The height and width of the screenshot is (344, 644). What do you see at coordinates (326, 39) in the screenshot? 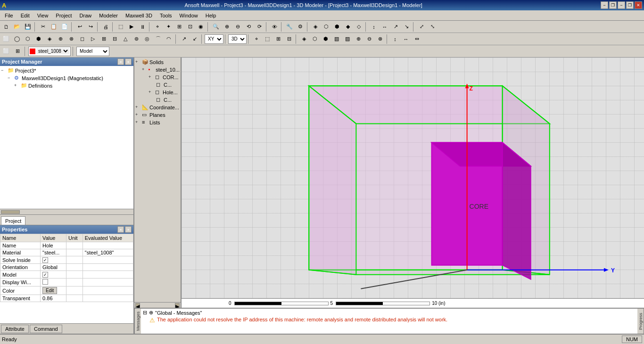
I see `tb2-btn25: ⬢` at bounding box center [326, 39].